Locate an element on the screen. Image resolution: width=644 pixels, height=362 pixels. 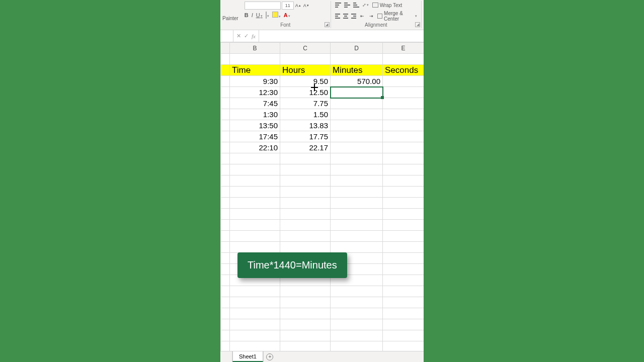
select-all-corner is located at coordinates (225, 48).